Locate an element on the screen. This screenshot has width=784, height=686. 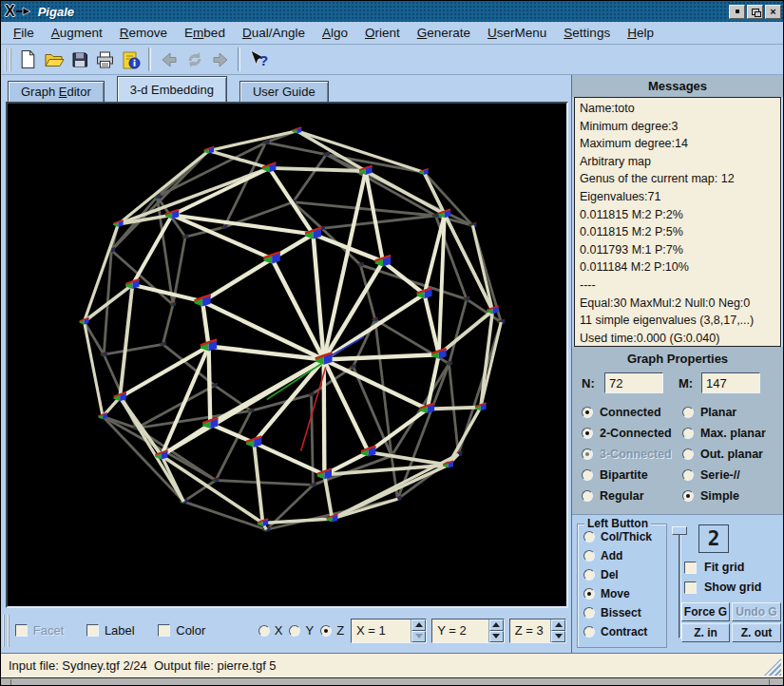
undo-g-button: Undo G is located at coordinates (756, 612).